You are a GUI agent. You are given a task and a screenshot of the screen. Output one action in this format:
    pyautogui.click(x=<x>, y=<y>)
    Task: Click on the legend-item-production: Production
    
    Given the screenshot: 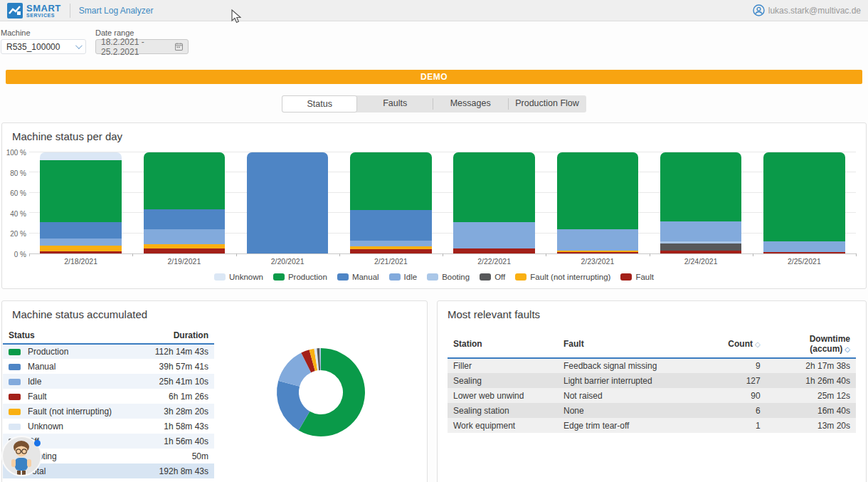 What is the action you would take?
    pyautogui.click(x=300, y=277)
    